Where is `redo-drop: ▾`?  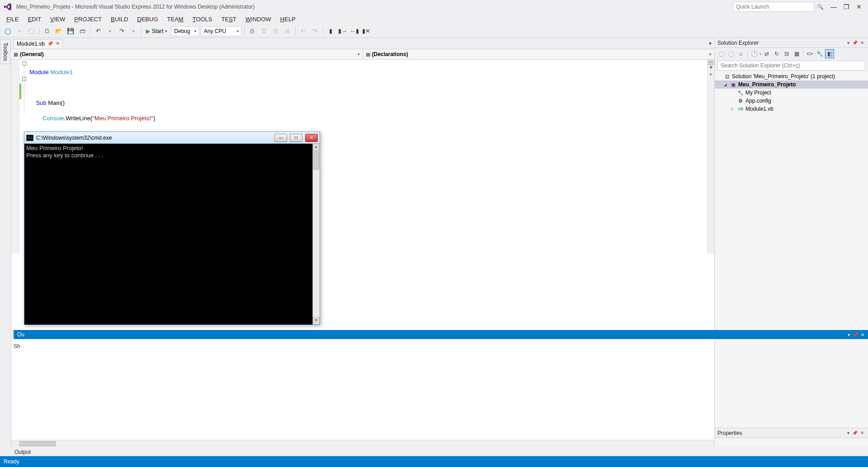 redo-drop: ▾ is located at coordinates (133, 31).